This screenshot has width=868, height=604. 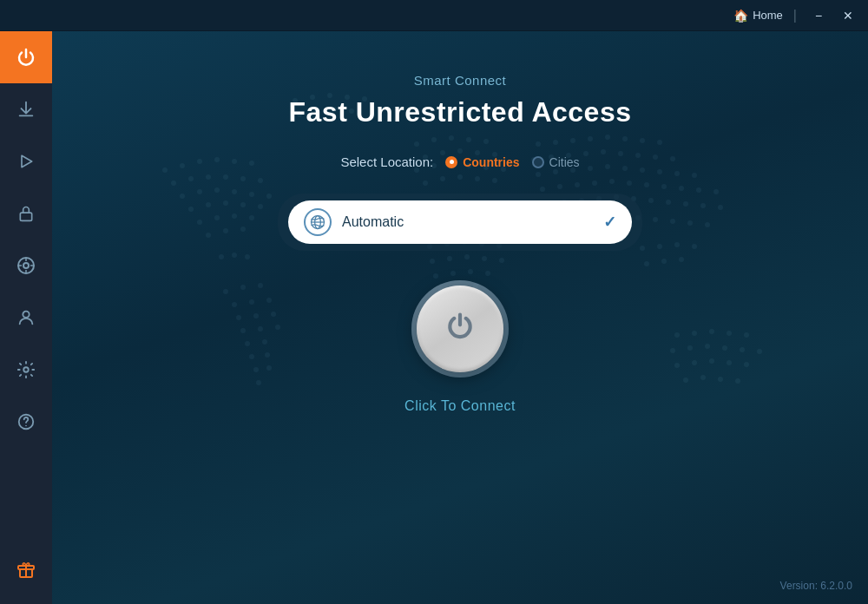 I want to click on select-location-row: Select Location: Countries Cities, so click(x=460, y=161).